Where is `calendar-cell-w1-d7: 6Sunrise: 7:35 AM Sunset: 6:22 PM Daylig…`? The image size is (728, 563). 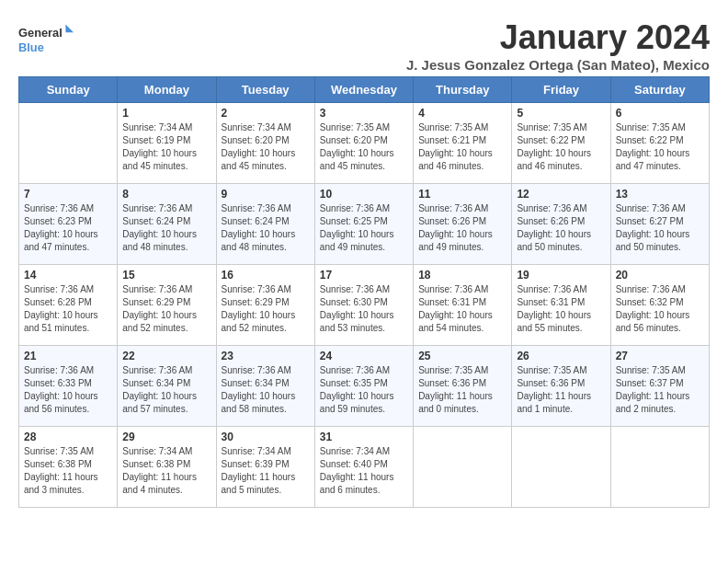
calendar-cell-w1-d7: 6Sunrise: 7:35 AM Sunset: 6:22 PM Daylig… is located at coordinates (660, 144).